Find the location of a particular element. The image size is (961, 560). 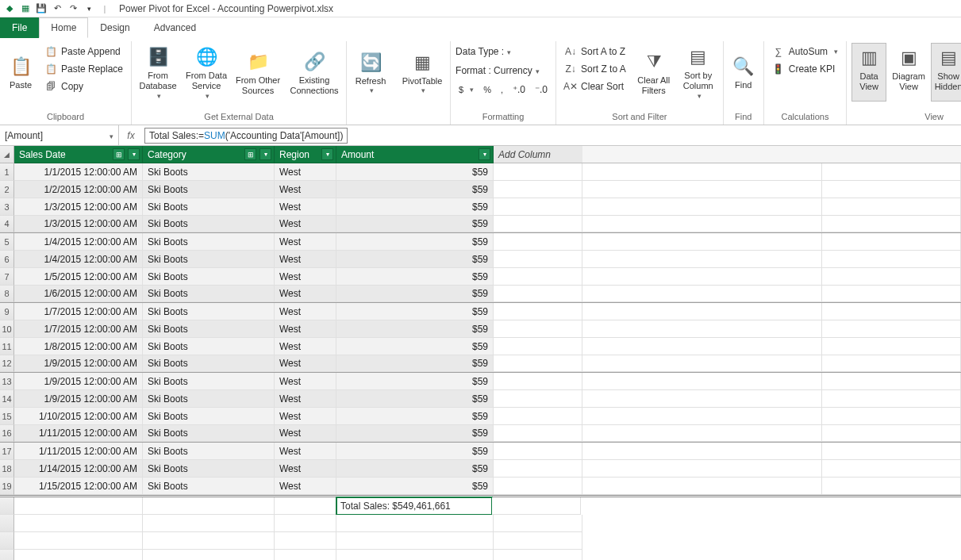

tab-advanced: Advanced is located at coordinates (175, 28).